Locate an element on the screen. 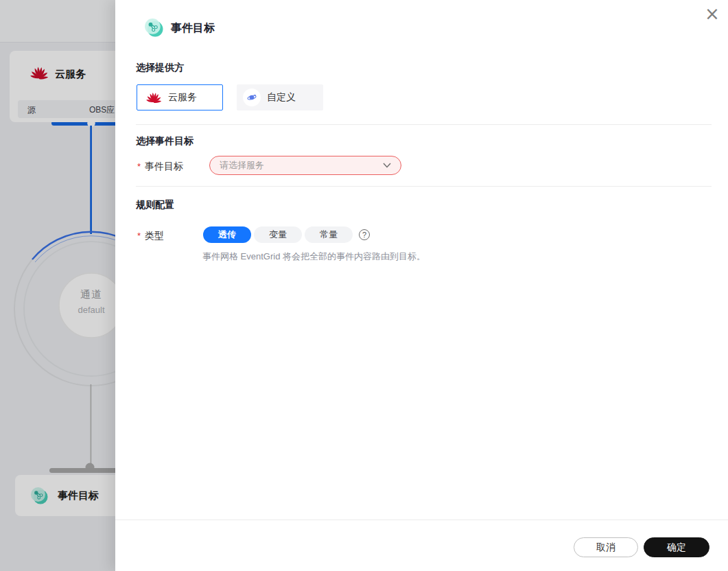  planet-icon is located at coordinates (252, 97).